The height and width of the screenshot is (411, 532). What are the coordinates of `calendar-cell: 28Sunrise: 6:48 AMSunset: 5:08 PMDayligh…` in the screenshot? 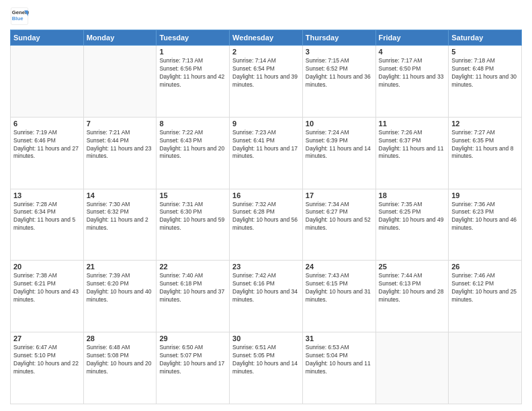 It's located at (120, 368).